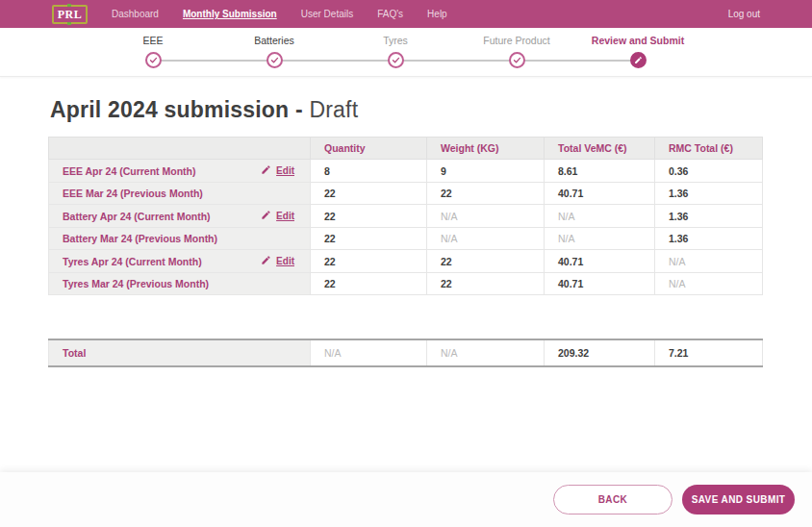  I want to click on row-label: Tyres Apr 24 (Current Month), so click(133, 262).